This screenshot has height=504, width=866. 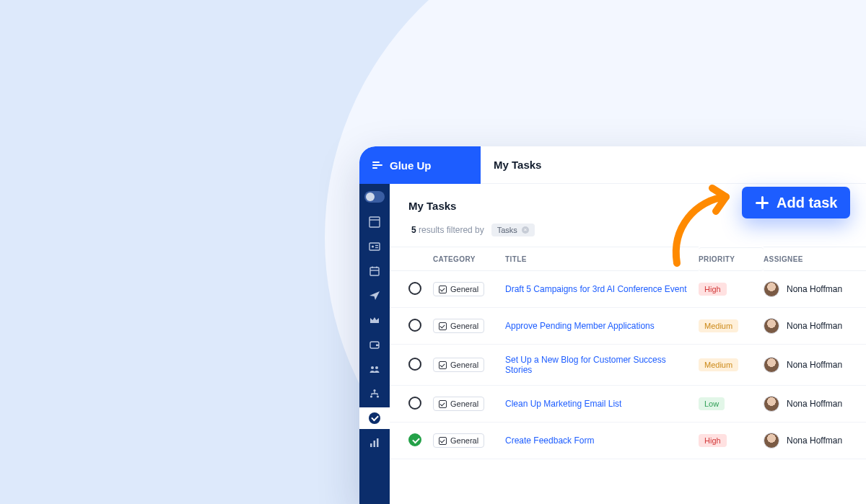 I want to click on sidebar-item-events, so click(x=375, y=271).